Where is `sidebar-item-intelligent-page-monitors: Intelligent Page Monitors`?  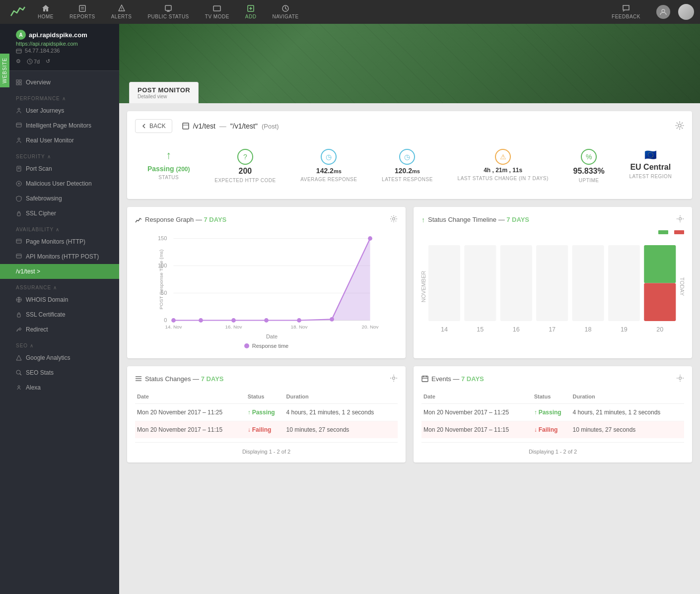
sidebar-item-intelligent-page-monitors: Intelligent Page Monitors is located at coordinates (60, 126).